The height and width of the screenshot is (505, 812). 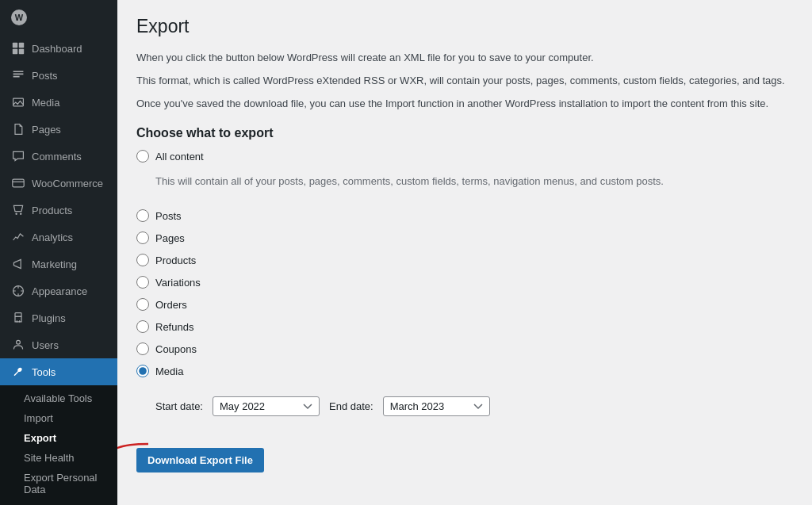 What do you see at coordinates (59, 102) in the screenshot?
I see `sidebar-item-media: Media` at bounding box center [59, 102].